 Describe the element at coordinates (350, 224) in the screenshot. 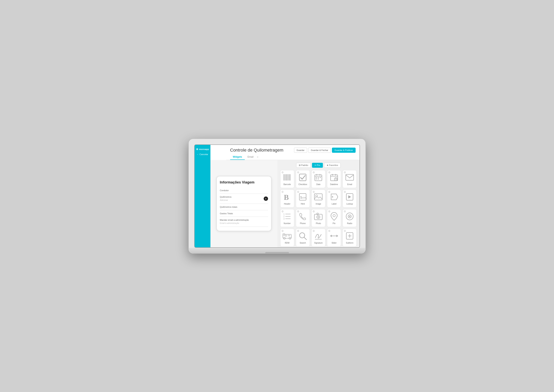

I see `widget-radio-label: Radio` at that location.